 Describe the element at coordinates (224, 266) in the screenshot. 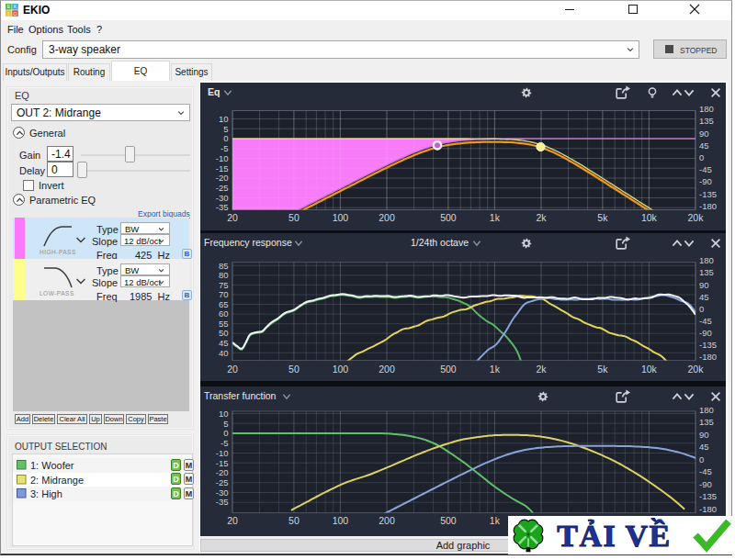

I see `svg-text: 85` at that location.